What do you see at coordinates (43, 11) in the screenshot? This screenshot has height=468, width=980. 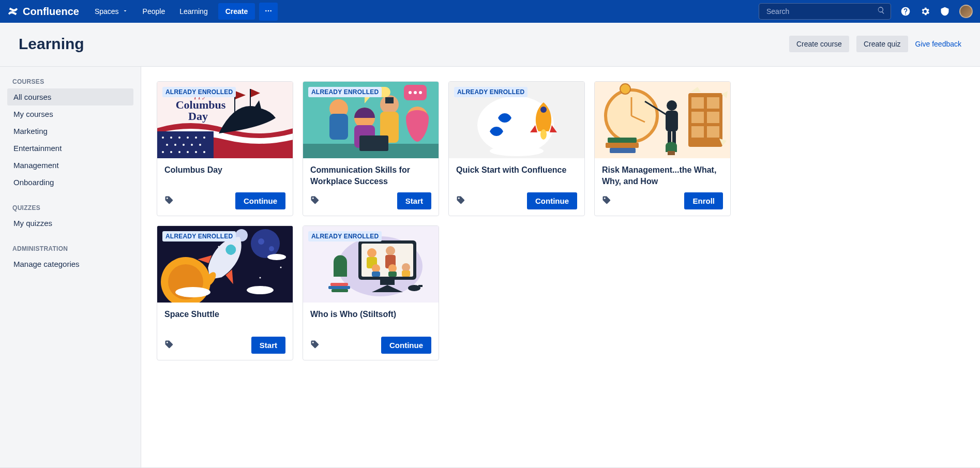 I see `brand: Confluence` at bounding box center [43, 11].